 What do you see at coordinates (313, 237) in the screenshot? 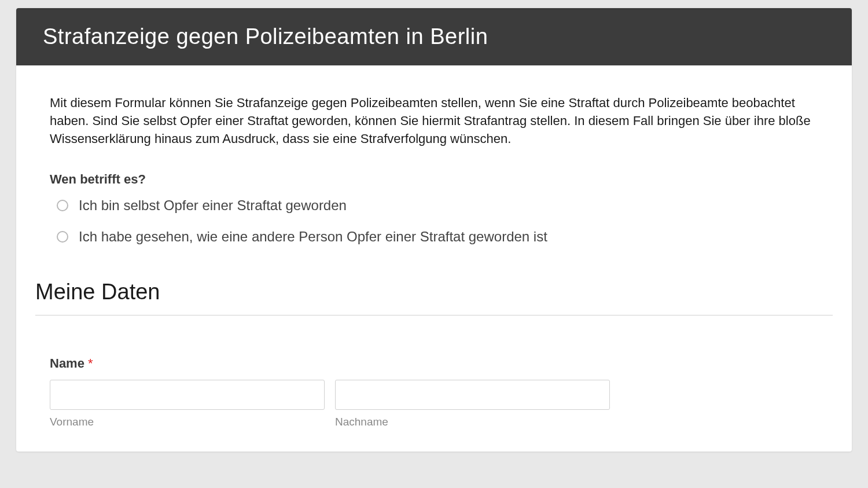
I see `radio-label-witness: Ich habe gesehen, wie eine andere Person…` at bounding box center [313, 237].